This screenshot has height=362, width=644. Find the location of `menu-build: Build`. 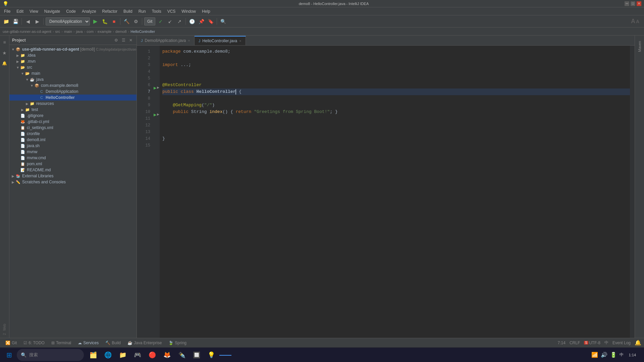

menu-build: Build is located at coordinates (128, 11).